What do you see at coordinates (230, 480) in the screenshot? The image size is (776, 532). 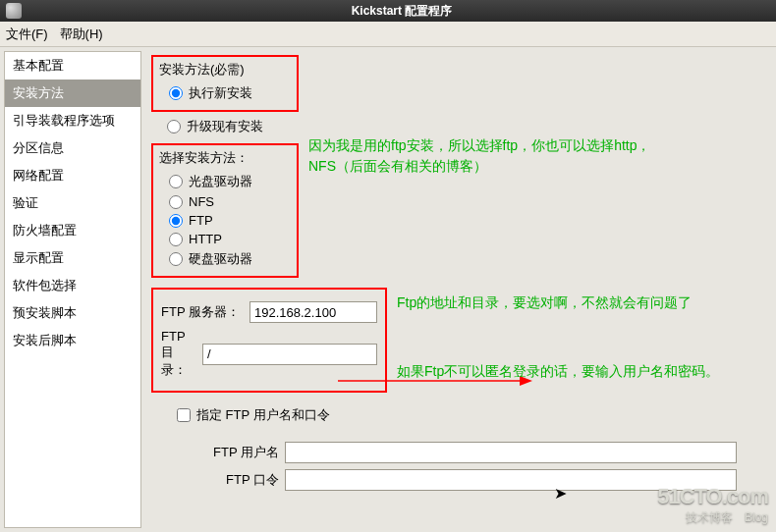 I see `ftp-pass-label: FTP 口令` at bounding box center [230, 480].